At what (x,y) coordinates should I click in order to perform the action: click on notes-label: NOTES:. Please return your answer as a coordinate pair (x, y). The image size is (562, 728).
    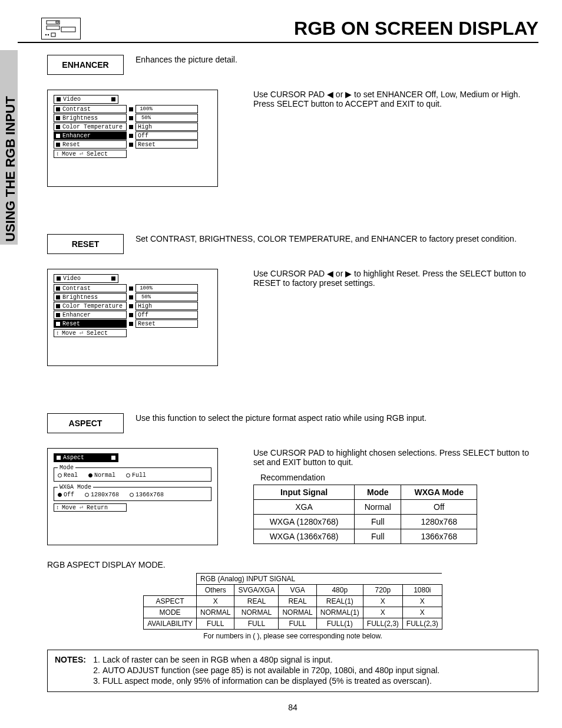
    Looking at the image, I should click on (71, 671).